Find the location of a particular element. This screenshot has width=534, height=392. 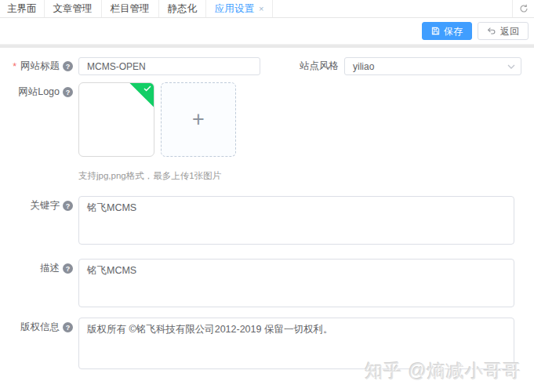

copyright-textarea: 版权所有 ©铭飞科技有限公司2012-2019 保留一切权利。 is located at coordinates (296, 343).